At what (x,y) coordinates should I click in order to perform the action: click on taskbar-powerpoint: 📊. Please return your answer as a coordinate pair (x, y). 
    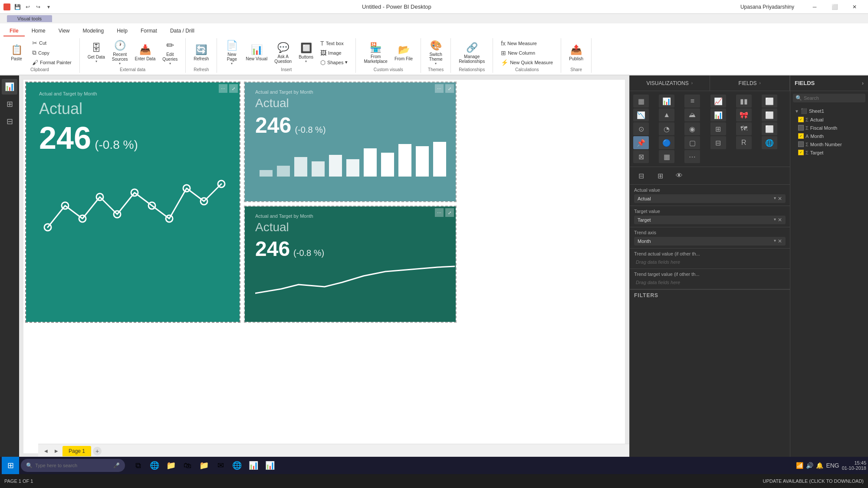
    Looking at the image, I should click on (270, 465).